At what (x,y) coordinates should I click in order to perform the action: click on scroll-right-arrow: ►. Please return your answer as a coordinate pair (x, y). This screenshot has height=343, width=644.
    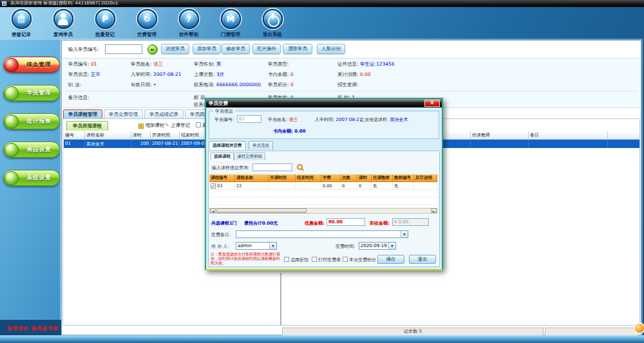
    Looking at the image, I should click on (434, 211).